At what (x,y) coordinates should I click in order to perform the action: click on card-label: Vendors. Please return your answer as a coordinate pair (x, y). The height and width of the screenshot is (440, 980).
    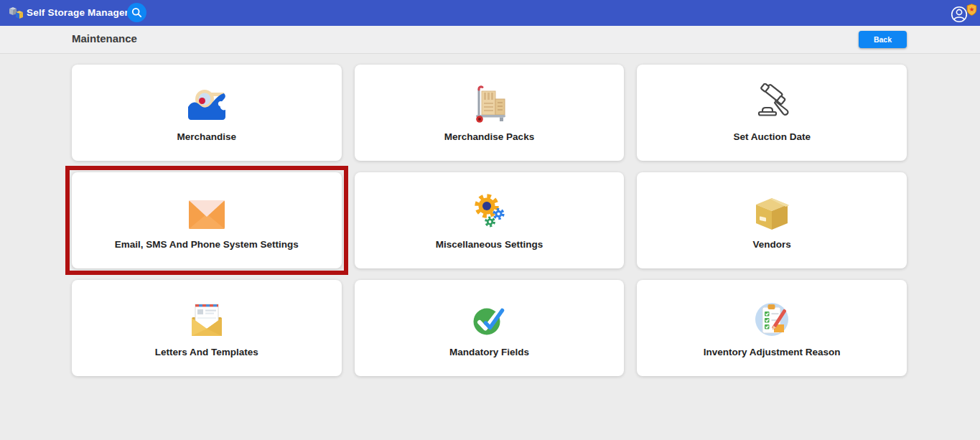
    Looking at the image, I should click on (773, 244).